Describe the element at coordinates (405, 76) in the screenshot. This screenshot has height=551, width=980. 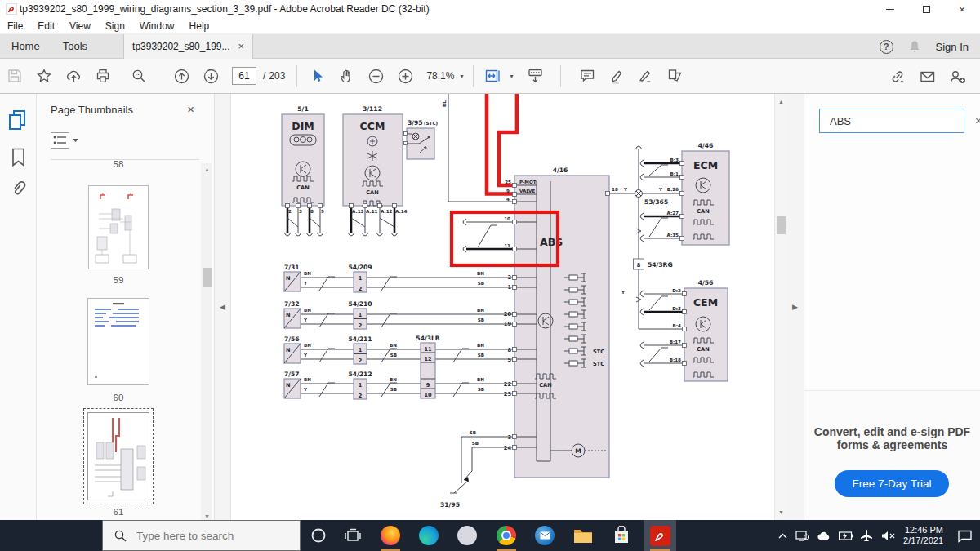
I see `zoom-in-icon` at that location.